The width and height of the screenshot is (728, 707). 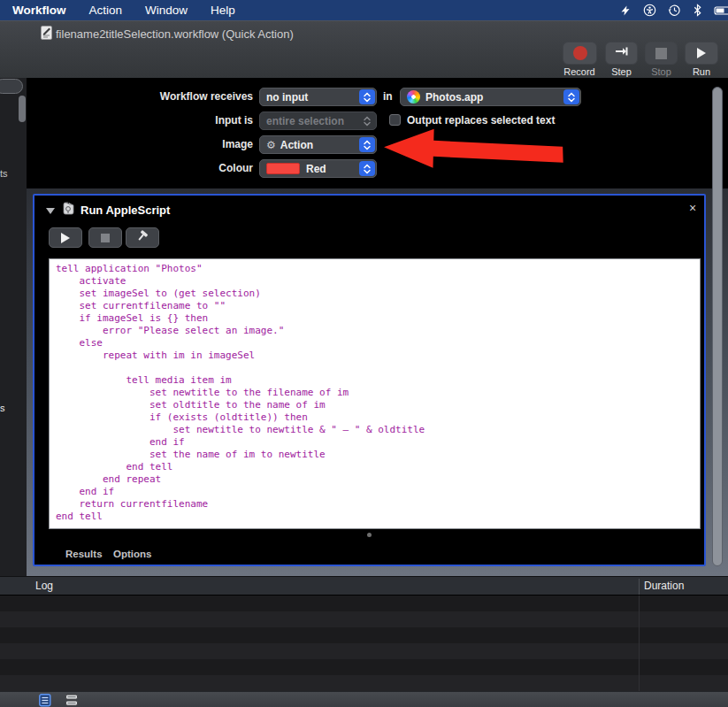 I want to click on app-popup-value: Photos.app, so click(x=455, y=97).